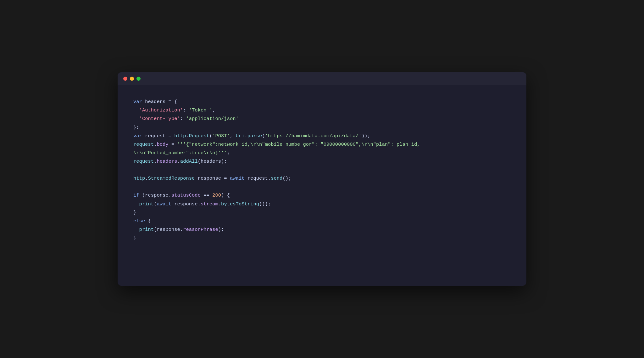 This screenshot has width=644, height=358. Describe the element at coordinates (322, 79) in the screenshot. I see `titlebar` at that location.